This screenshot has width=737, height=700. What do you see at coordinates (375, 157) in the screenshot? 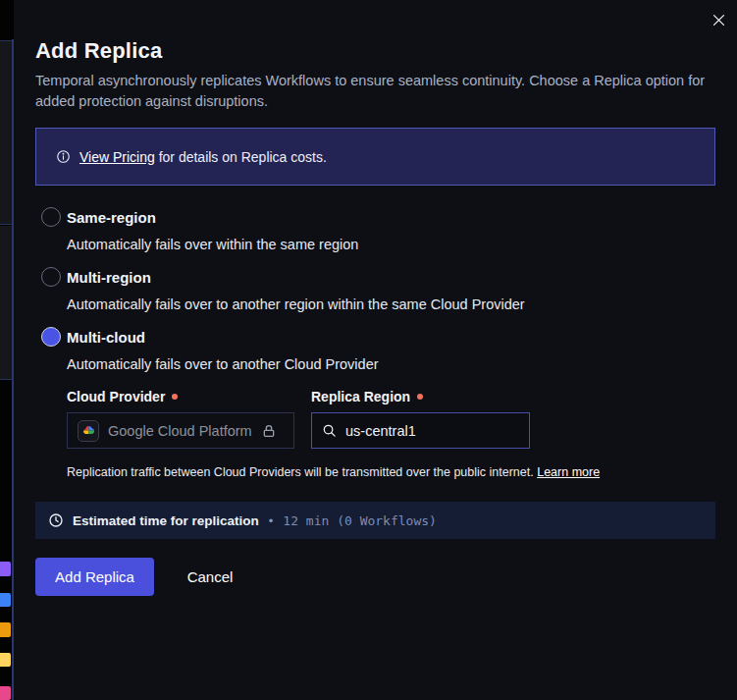
I see `pricing-info-banner: View Pricing for details on Replica cost…` at bounding box center [375, 157].